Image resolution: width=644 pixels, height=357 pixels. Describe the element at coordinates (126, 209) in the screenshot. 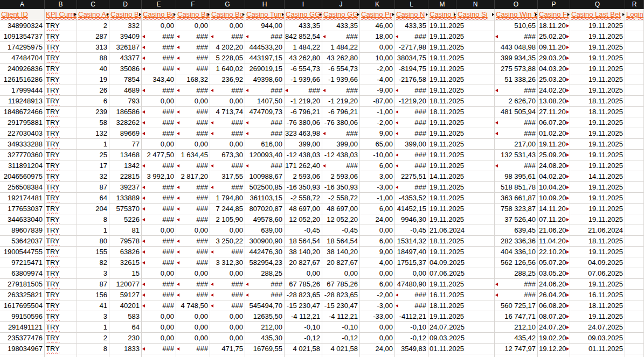

I see `cell-D18: 575370` at that location.